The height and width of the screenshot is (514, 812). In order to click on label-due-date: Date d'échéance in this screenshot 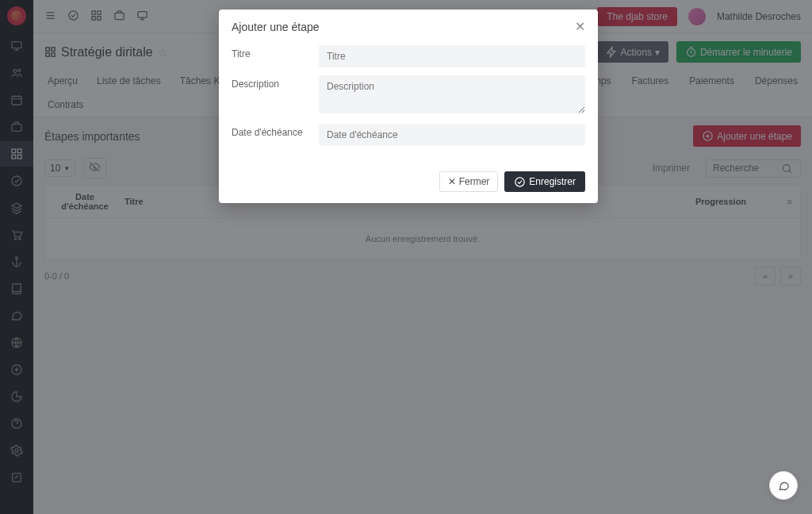, I will do `click(275, 135)`.